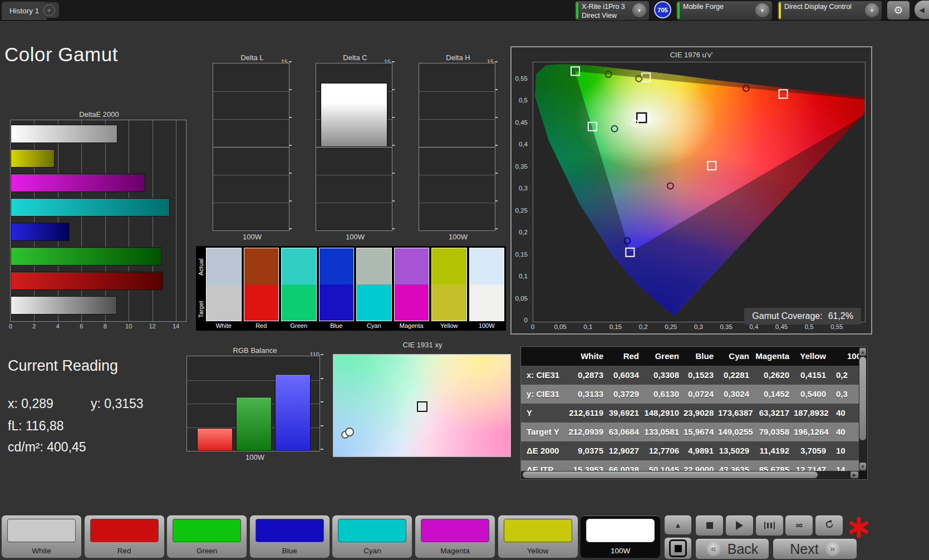 Image resolution: width=929 pixels, height=560 pixels. Describe the element at coordinates (815, 549) in the screenshot. I see `next-button: Next »` at that location.